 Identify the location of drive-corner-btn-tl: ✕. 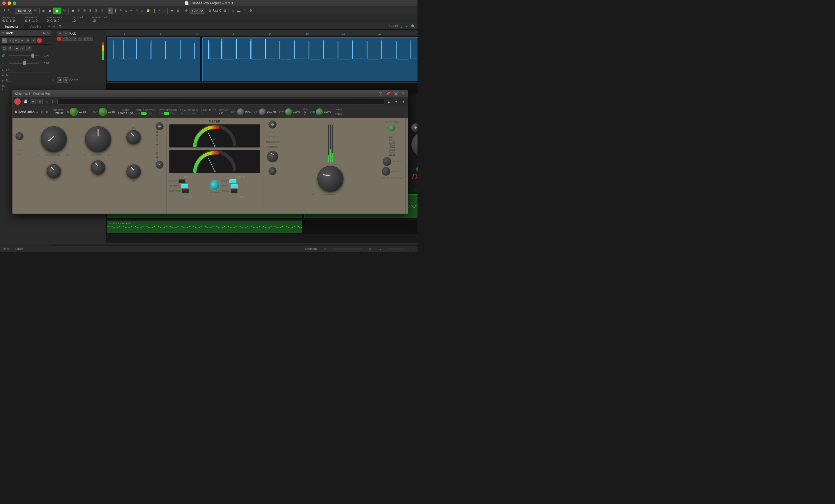
(20, 136).